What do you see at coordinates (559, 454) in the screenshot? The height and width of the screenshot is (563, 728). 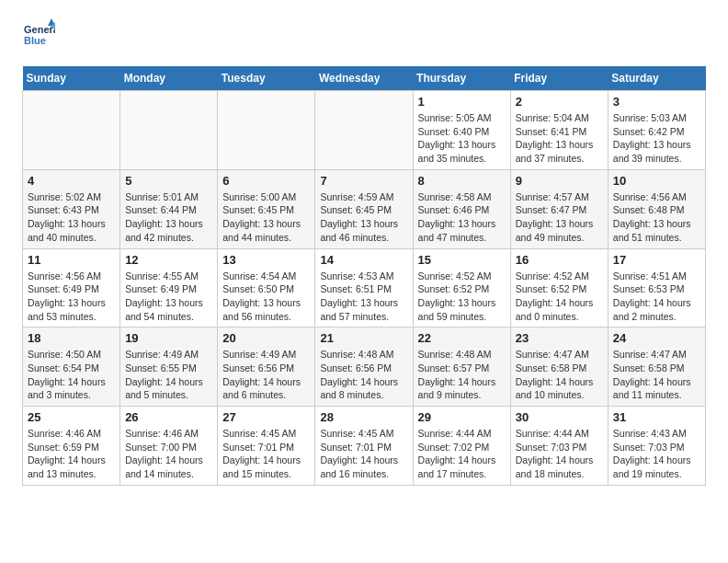 I see `day-info: Sunrise: 4:44 AMSunset: 7:03 PMDaylight:…` at bounding box center [559, 454].